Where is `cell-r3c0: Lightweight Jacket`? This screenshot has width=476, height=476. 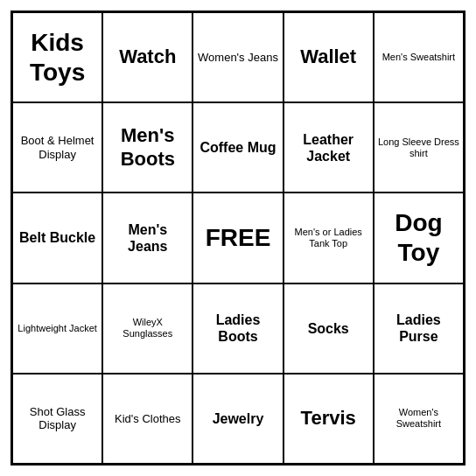
cell-r3c0: Lightweight Jacket is located at coordinates (58, 329).